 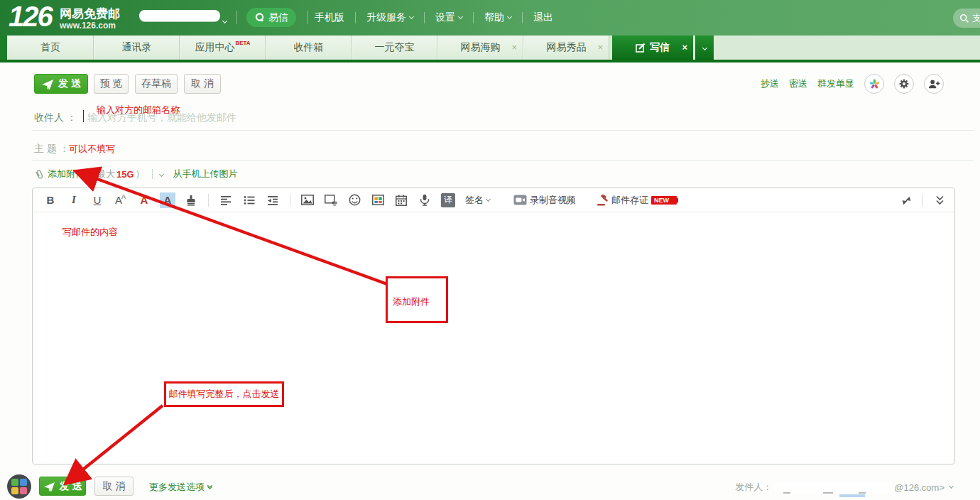 I want to click on tab-list-dropdown, so click(x=704, y=48).